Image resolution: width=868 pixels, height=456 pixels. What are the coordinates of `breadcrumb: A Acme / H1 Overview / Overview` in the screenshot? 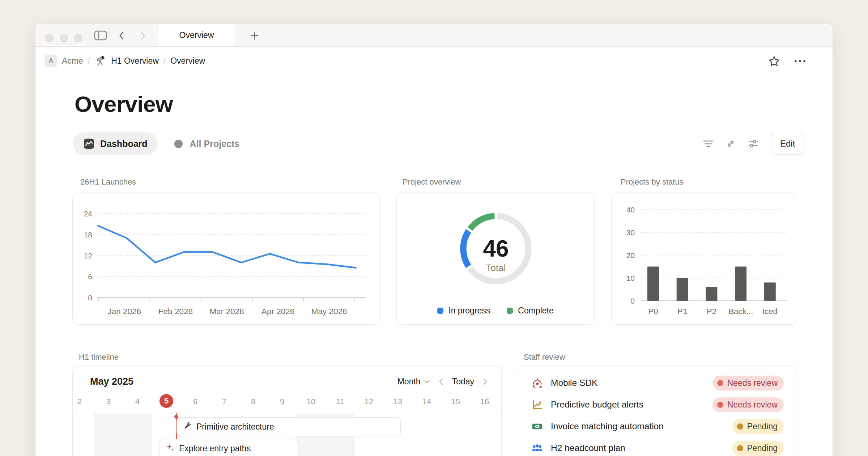 It's located at (125, 61).